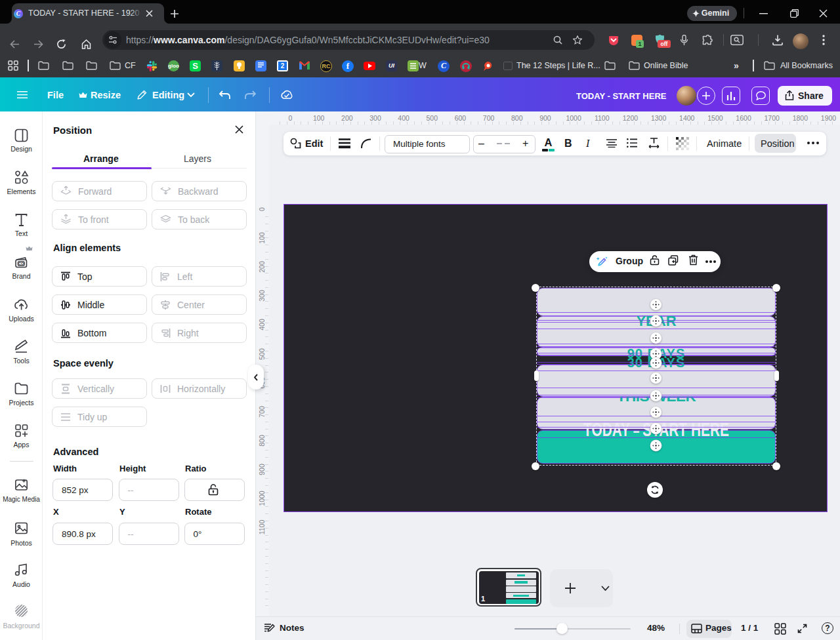 This screenshot has width=840, height=640. Describe the element at coordinates (21, 264) in the screenshot. I see `svg-text: CO` at that location.